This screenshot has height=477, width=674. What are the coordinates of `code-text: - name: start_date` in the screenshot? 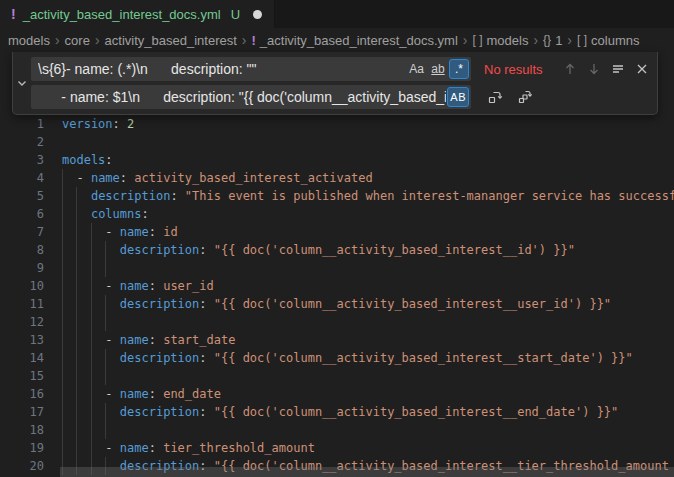 It's located at (337, 340).